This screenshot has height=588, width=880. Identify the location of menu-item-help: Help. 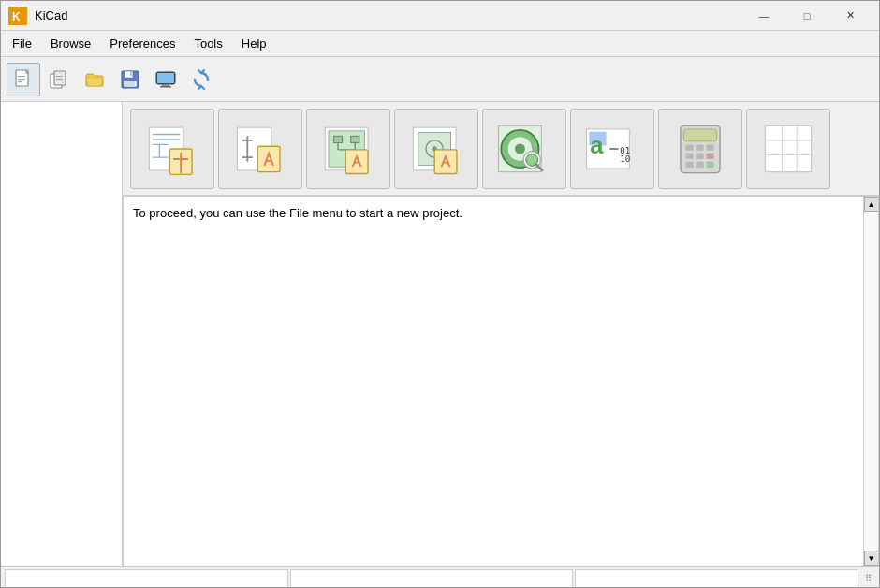
(255, 43).